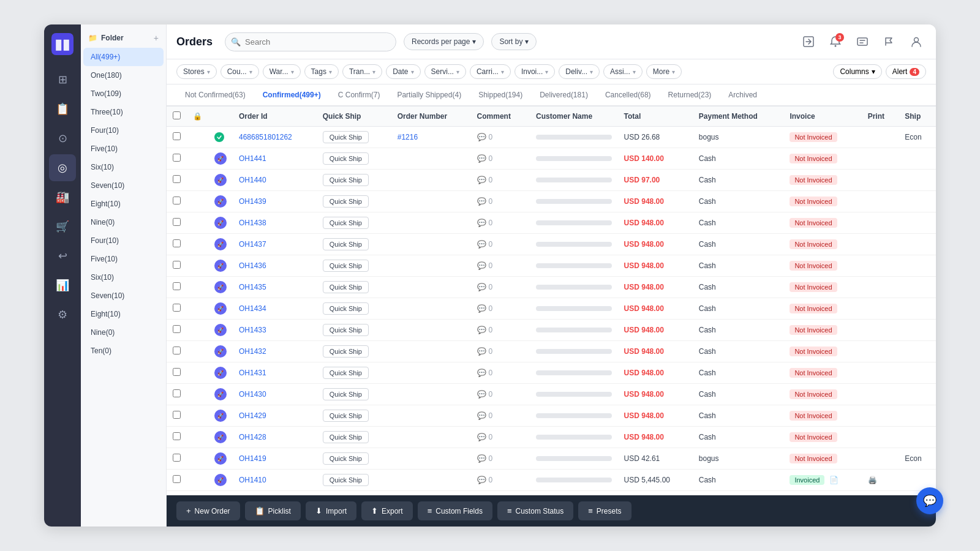  What do you see at coordinates (266, 137) in the screenshot?
I see `order-id-link: 4686851801262` at bounding box center [266, 137].